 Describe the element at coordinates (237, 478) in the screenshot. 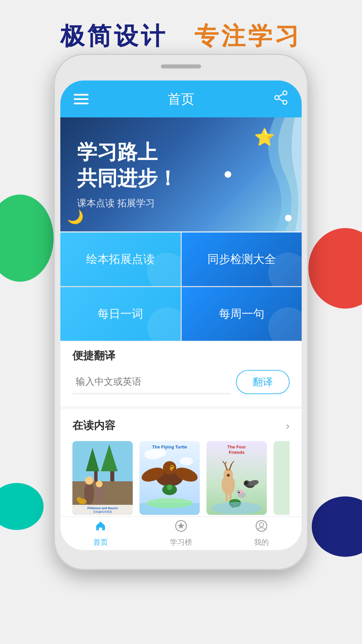

I see `book-3-illustration: The Four Friends` at that location.